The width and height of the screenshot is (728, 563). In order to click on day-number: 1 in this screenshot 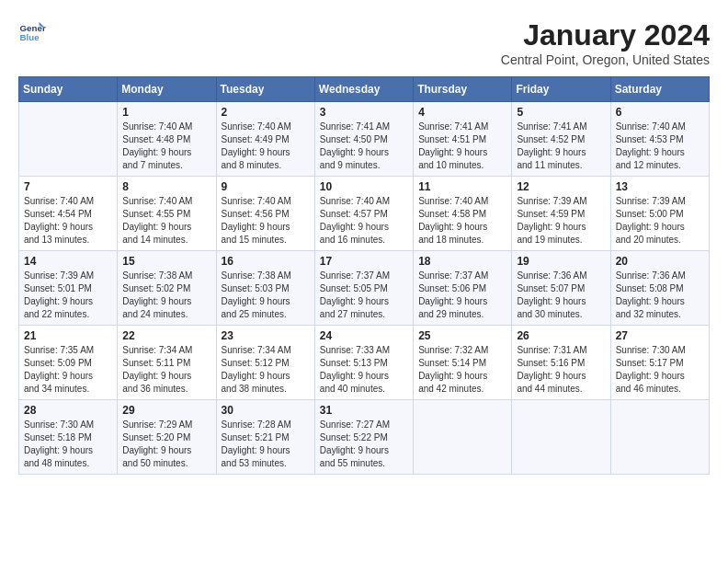, I will do `click(166, 112)`.